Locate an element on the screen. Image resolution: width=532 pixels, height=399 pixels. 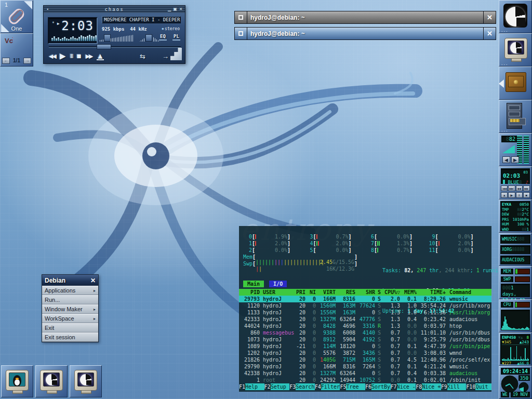
equalizer-button: EQ is located at coordinates (163, 37).